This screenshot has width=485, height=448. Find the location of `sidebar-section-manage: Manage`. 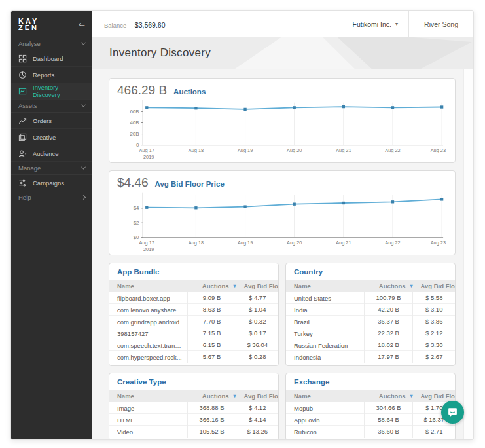

sidebar-section-manage: Manage is located at coordinates (52, 168).